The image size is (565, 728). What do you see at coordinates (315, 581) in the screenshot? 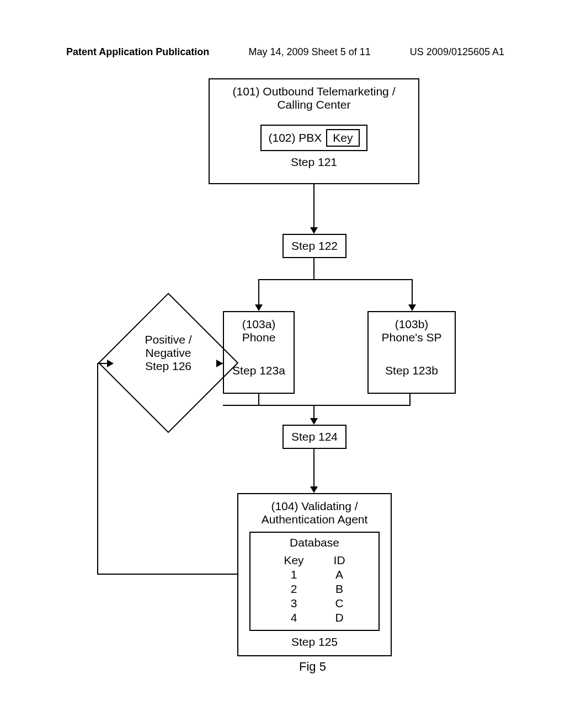
I see `database-box: Database Key ID 1A 2B 3C 4D` at bounding box center [315, 581].